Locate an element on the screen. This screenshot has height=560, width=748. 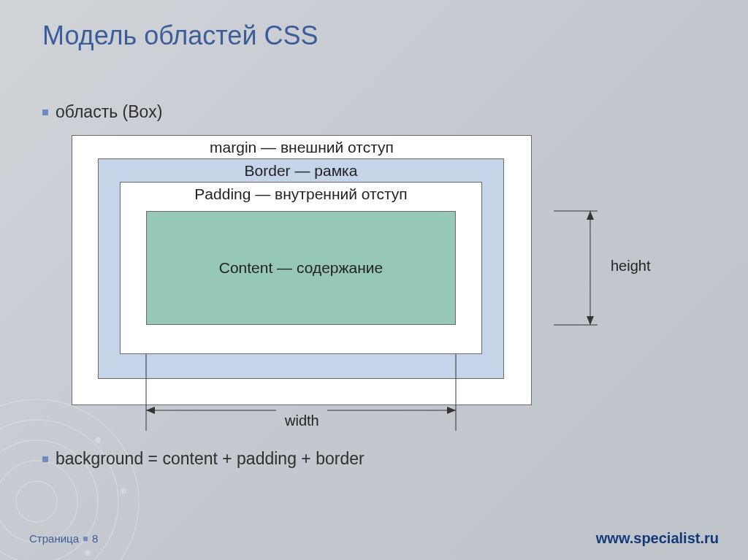
bullet-text: область (Box) is located at coordinates (110, 112).